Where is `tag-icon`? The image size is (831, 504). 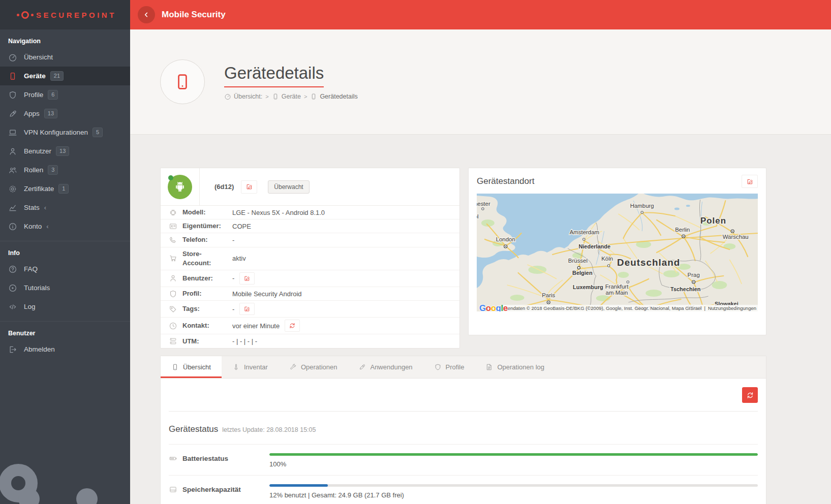 tag-icon is located at coordinates (173, 309).